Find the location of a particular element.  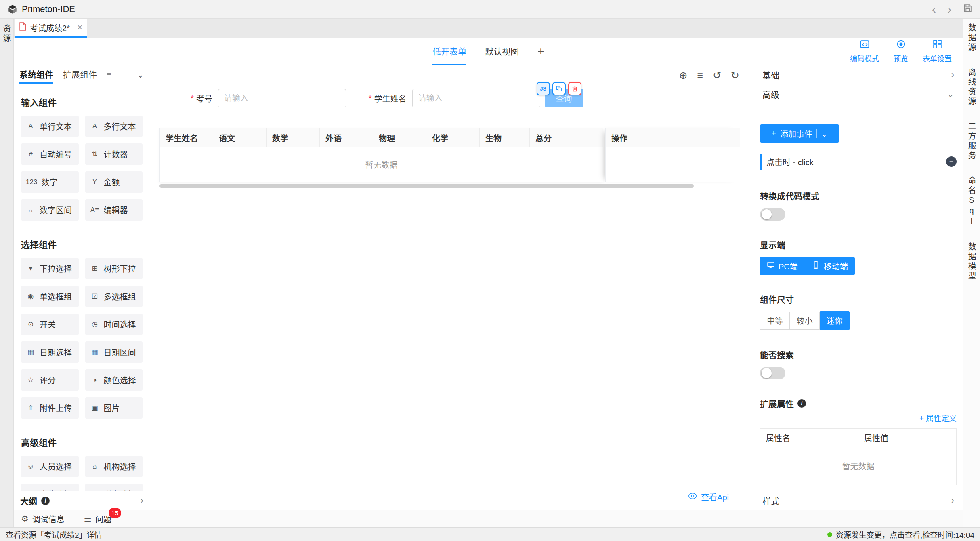

right-strip-item: 命名Sql is located at coordinates (972, 202).